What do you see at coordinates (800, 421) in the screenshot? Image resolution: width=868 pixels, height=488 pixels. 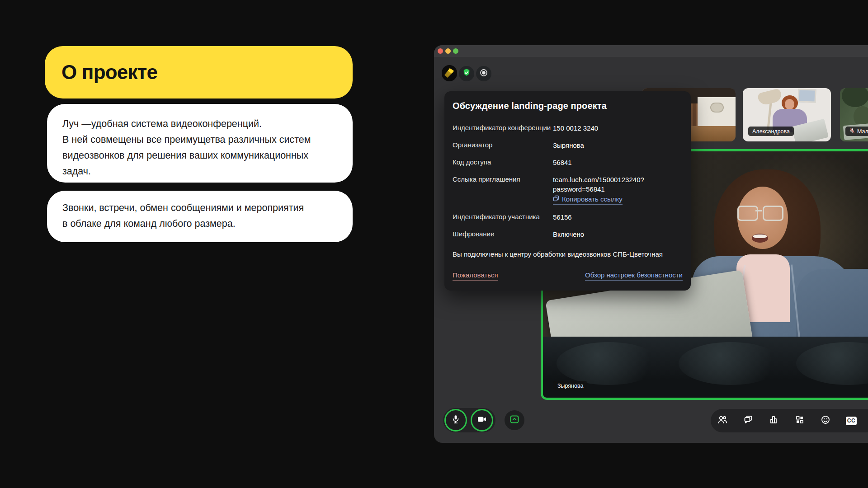 I see `grid-view-button` at bounding box center [800, 421].